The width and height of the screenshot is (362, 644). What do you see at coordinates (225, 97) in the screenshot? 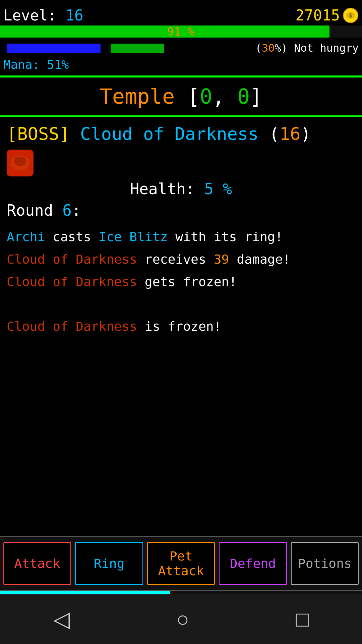
I see `location-comma: ,` at bounding box center [225, 97].